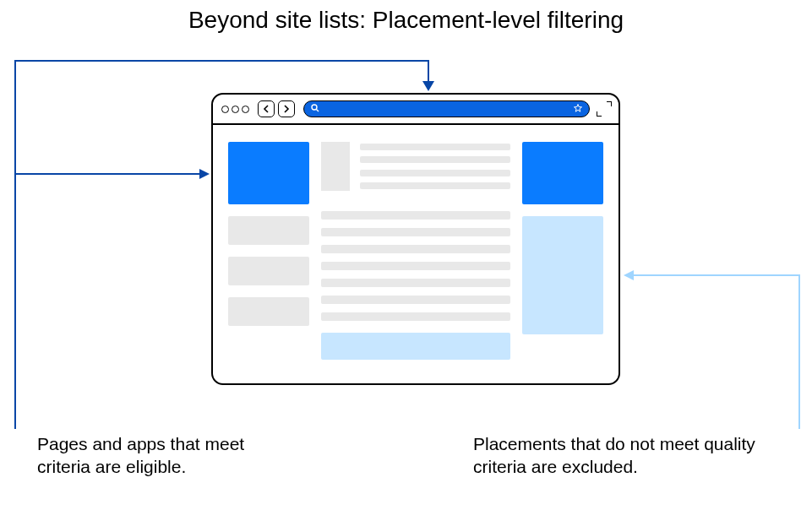 Image resolution: width=812 pixels, height=510 pixels. I want to click on url-bar, so click(446, 109).